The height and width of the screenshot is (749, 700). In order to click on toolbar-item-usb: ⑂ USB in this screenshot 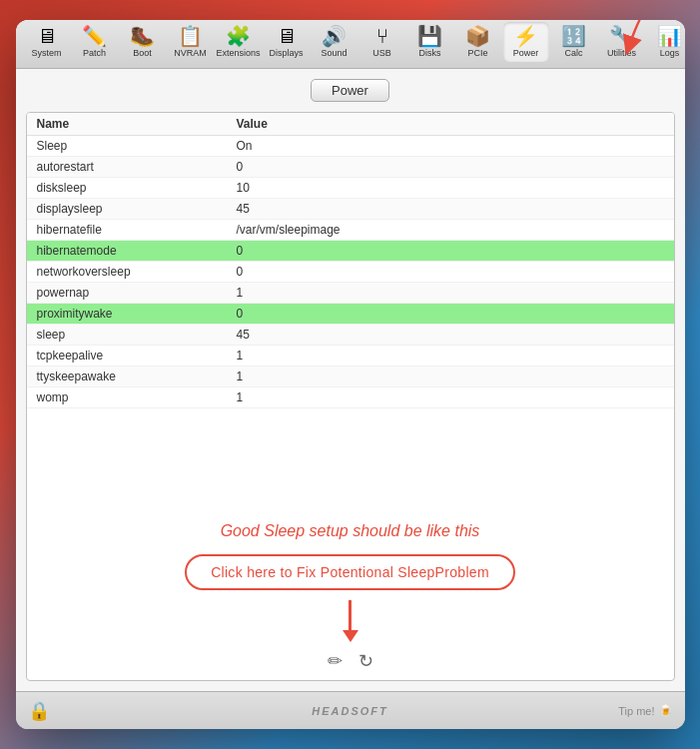, I will do `click(382, 42)`.